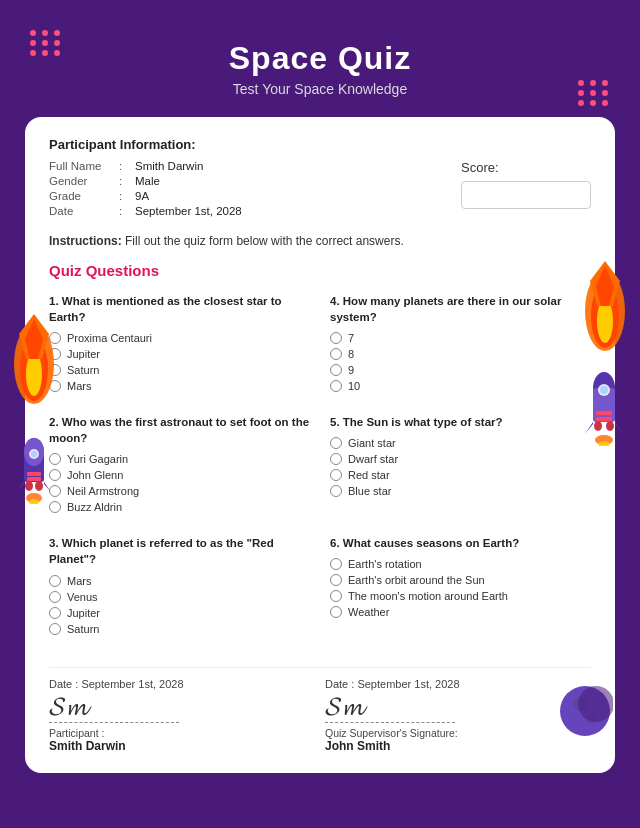 Image resolution: width=640 pixels, height=828 pixels. Describe the element at coordinates (180, 475) in the screenshot. I see `list-item: John Glenn` at that location.